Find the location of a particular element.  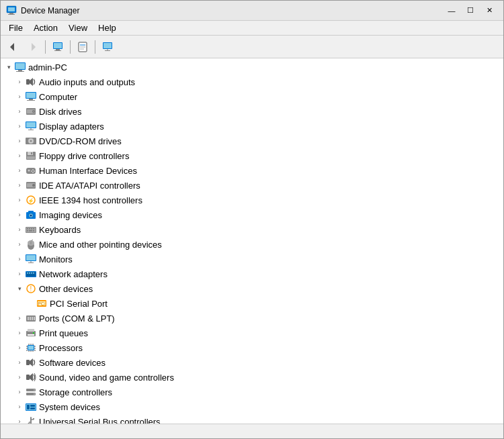

list-item: › Print queues is located at coordinates (252, 333).